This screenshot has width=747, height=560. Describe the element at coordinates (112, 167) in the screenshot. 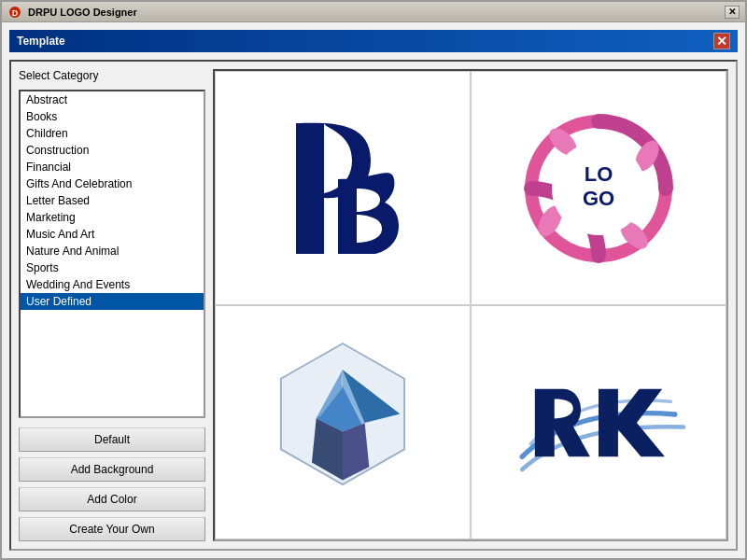

I see `category-financial: Financial` at that location.